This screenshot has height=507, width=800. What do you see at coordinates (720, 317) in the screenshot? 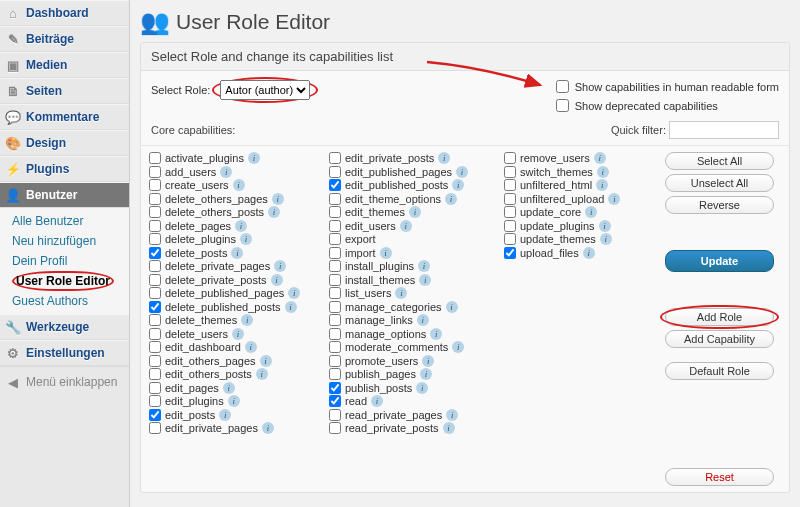
I see `add-role-button: Add Role` at bounding box center [720, 317].